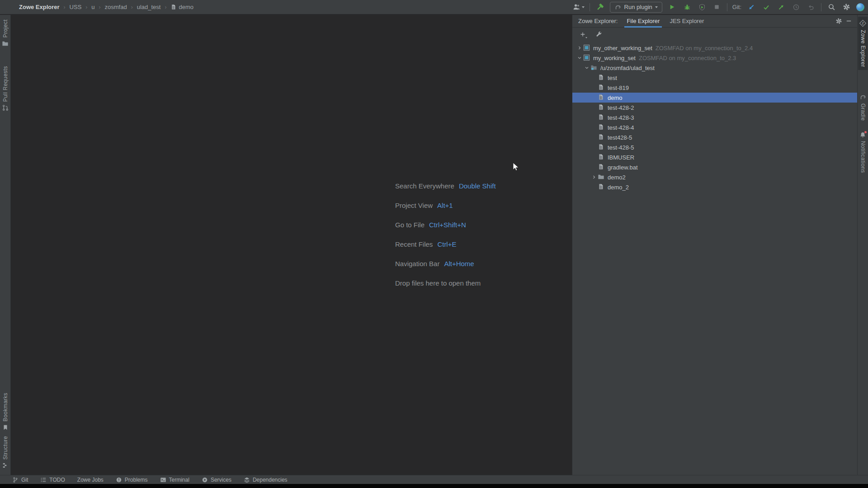  Describe the element at coordinates (863, 152) in the screenshot. I see `sidebar-item-notifications: Notifications` at that location.